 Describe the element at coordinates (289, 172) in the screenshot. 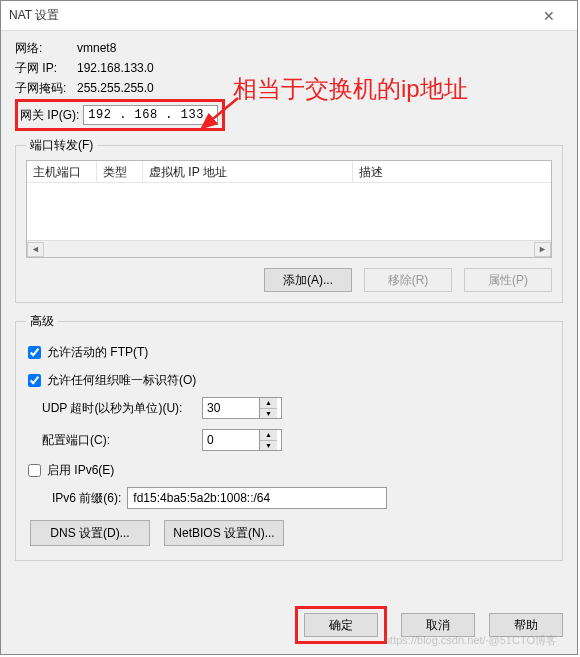

I see `listview-header: 主机端口 类型 虚拟机 IP 地址 描述` at that location.